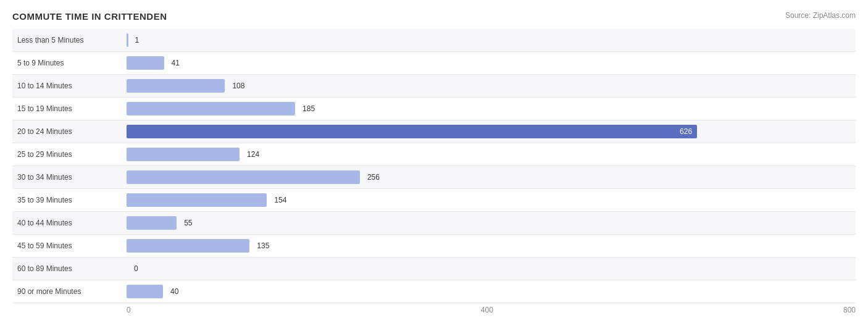 The image size is (868, 323). Describe the element at coordinates (188, 223) in the screenshot. I see `bar-value: 55` at that location.